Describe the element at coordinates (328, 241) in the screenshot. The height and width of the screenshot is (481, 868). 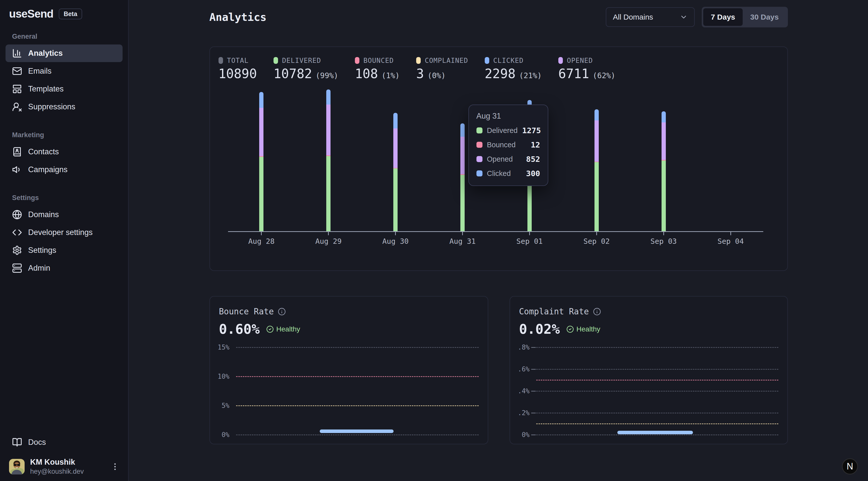
I see `x-axis-label: Aug 29` at that location.